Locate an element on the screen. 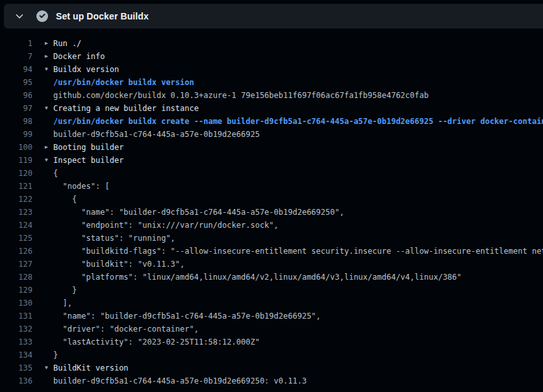 The image size is (543, 392). check-circle-icon is located at coordinates (42, 16).